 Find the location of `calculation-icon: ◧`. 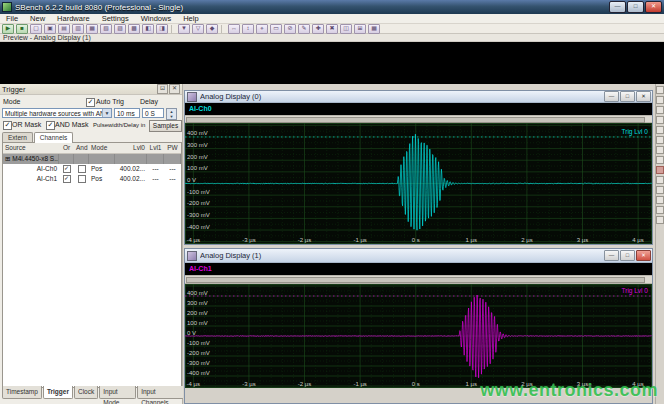

calculation-icon: ◧ is located at coordinates (148, 29).